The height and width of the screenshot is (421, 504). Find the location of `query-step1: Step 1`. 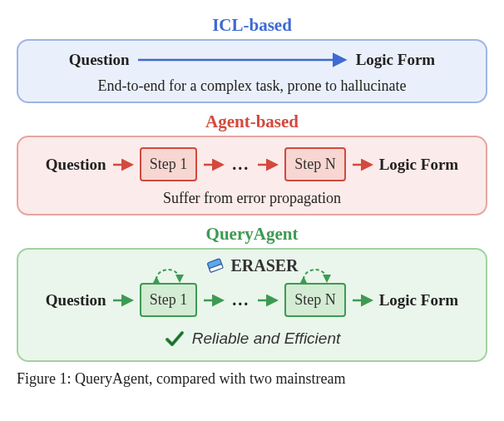

query-step1: Step 1 is located at coordinates (169, 300).